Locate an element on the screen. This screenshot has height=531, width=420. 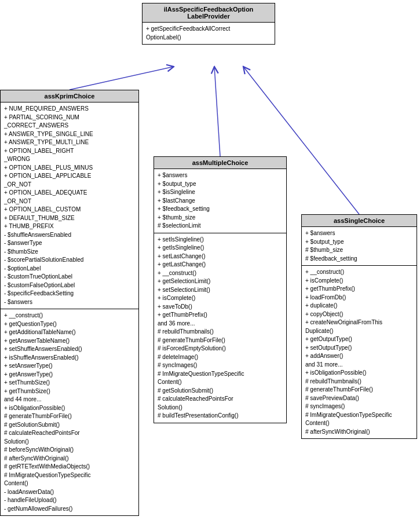
assmultiple-methods: + setIsSingleline()+ getIsSingleline()+ … is located at coordinates (220, 328).